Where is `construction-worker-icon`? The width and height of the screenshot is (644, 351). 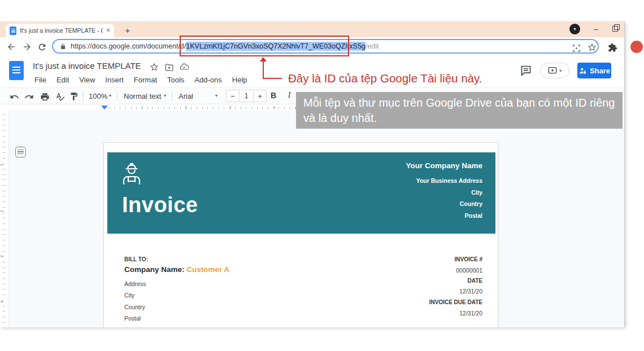
construction-worker-icon is located at coordinates (132, 177).